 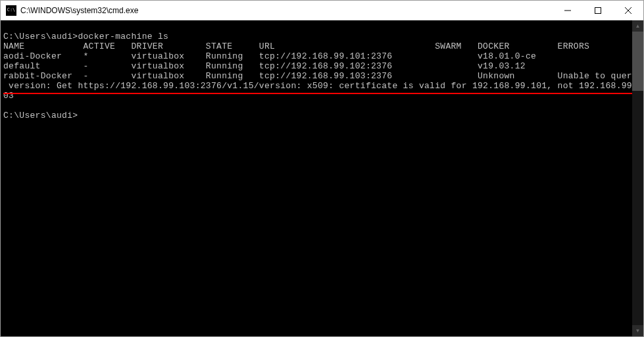 I want to click on window-controls, so click(x=598, y=11).